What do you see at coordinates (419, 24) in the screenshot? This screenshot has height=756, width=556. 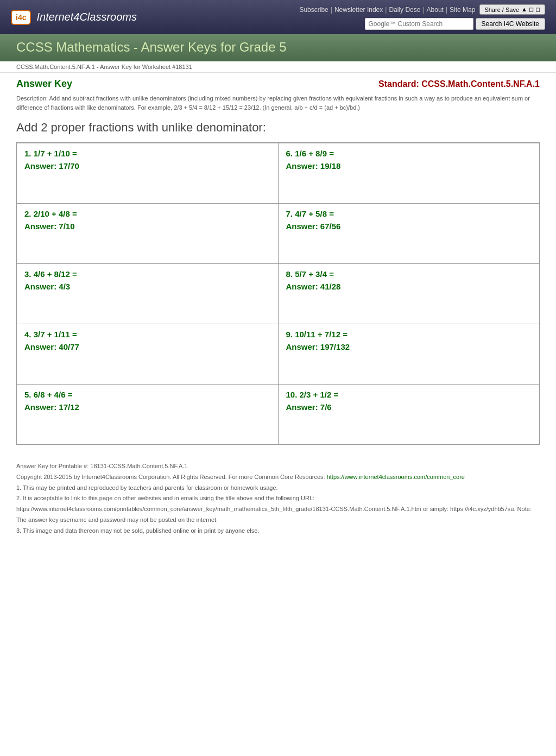 I see `search-input` at bounding box center [419, 24].